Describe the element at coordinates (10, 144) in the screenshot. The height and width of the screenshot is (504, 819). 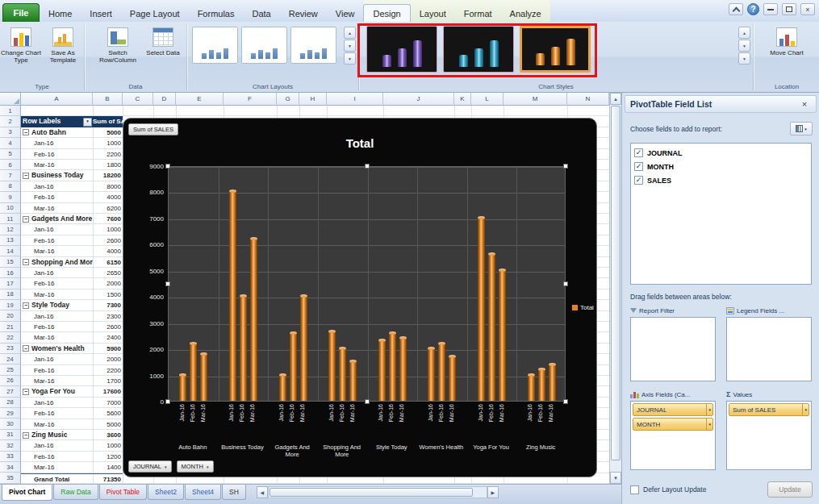
I see `row-header-4: 4` at that location.